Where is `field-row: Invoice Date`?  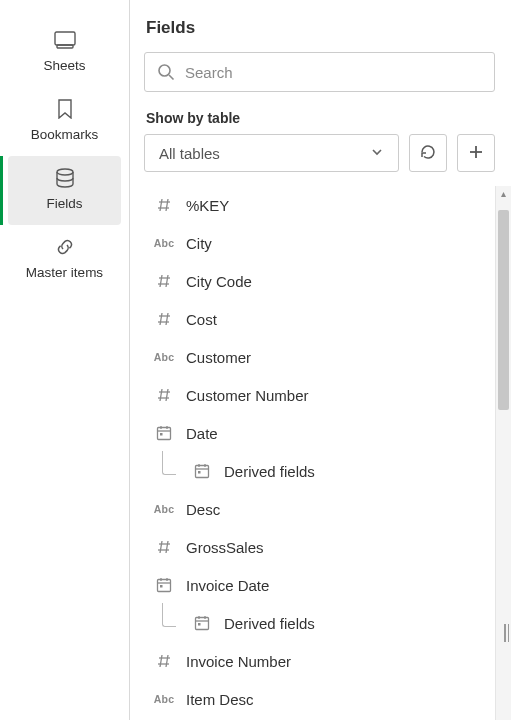 field-row: Invoice Date is located at coordinates (320, 585).